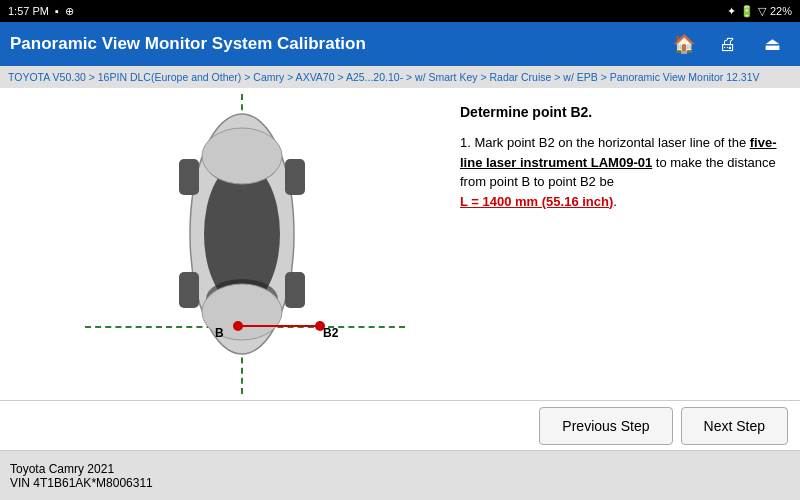  I want to click on signal-icon: ▽, so click(762, 12).